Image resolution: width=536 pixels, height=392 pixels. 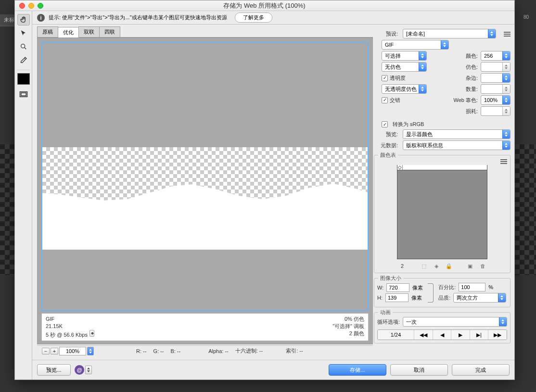 What do you see at coordinates (70, 326) in the screenshot?
I see `info-size: 21.15K` at bounding box center [70, 326].